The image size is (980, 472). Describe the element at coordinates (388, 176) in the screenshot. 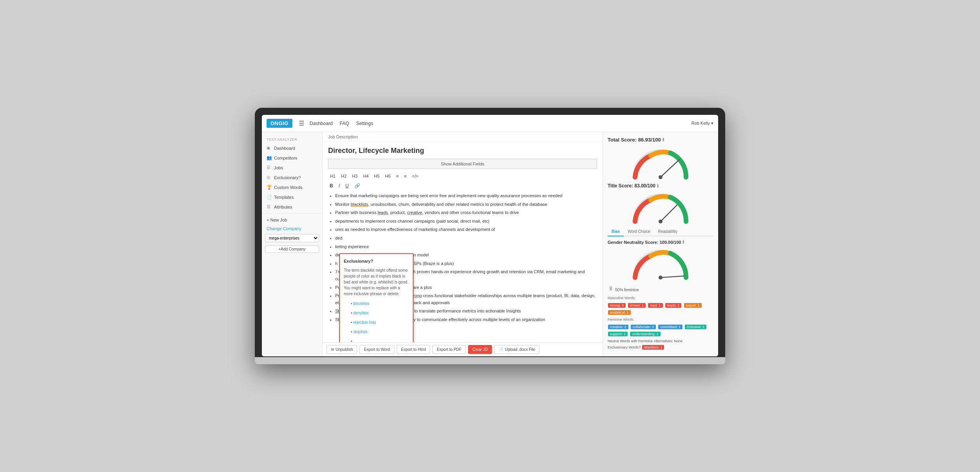

I see `heading-h6-button: H6` at that location.